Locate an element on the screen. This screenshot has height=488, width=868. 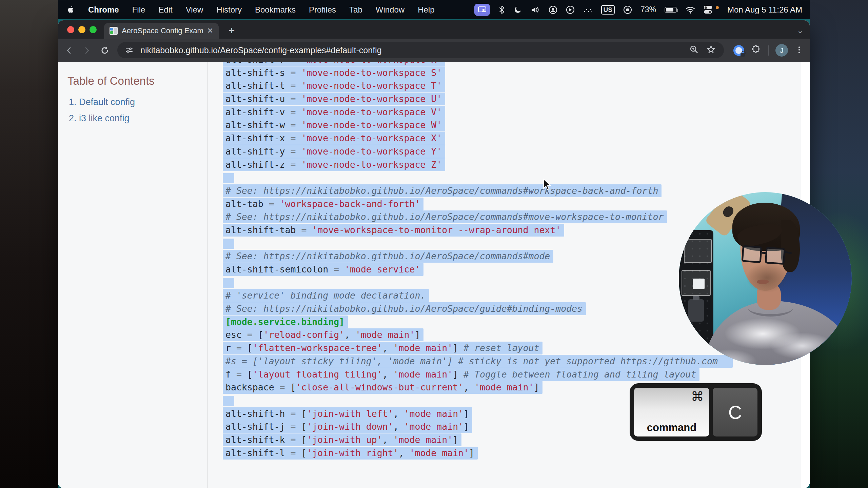
focus-moon-icon is located at coordinates (518, 9).